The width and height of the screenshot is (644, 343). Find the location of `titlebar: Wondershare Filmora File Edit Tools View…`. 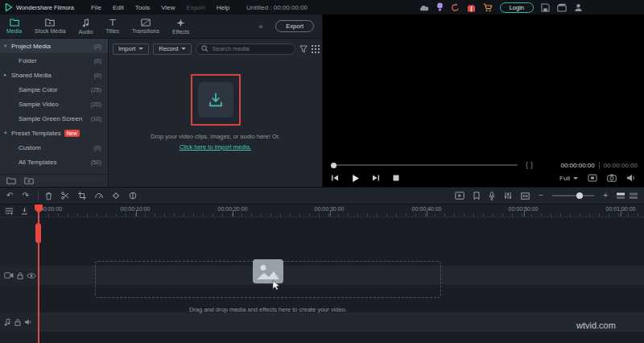

titlebar: Wondershare Filmora File Edit Tools View… is located at coordinates (322, 7).